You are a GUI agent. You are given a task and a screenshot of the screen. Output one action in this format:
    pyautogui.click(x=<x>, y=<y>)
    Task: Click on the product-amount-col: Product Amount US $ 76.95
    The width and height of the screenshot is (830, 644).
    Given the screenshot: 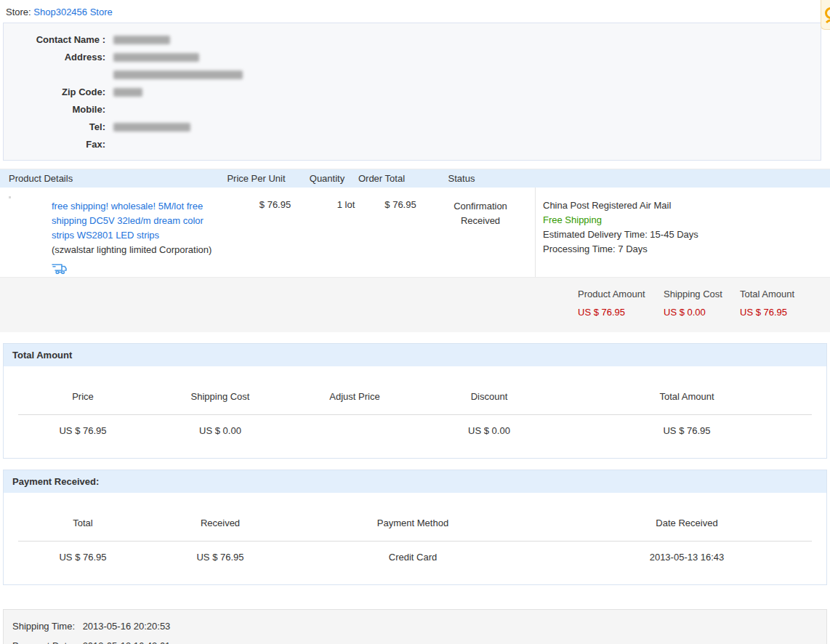 What is the action you would take?
    pyautogui.click(x=621, y=303)
    